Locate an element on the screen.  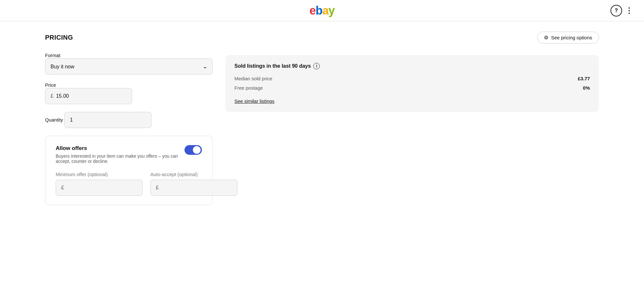
format-field-group: Format Buy it now ⌄ is located at coordinates (129, 64).